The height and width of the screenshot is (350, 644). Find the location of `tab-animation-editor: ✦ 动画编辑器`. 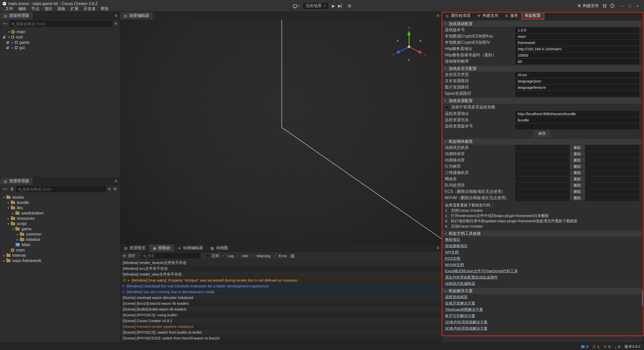

tab-animation-editor: ✦ 动画编辑器 is located at coordinates (190, 248).